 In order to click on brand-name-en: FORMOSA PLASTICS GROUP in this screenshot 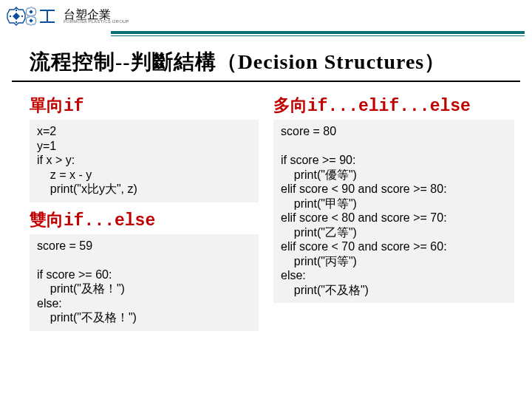, I will do `click(96, 21)`.